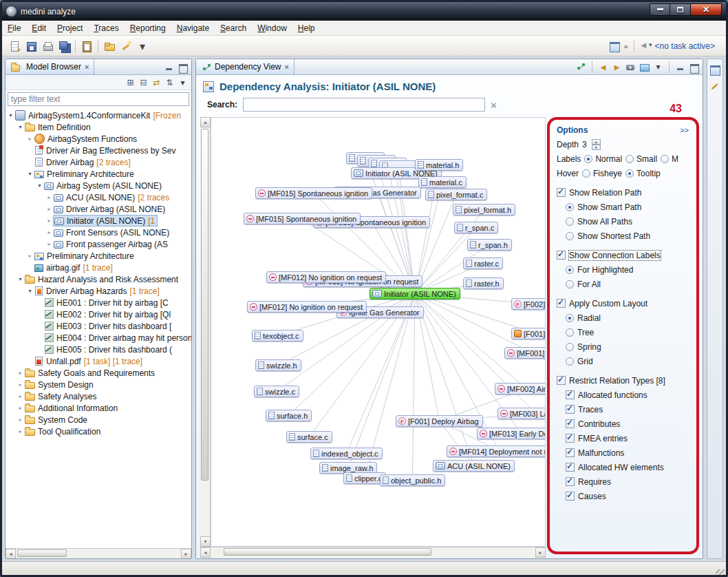  Describe the element at coordinates (415, 293) in the screenshot. I see `graph-node-initiator-asil-none: Initiator (ASIL NONE)` at that location.